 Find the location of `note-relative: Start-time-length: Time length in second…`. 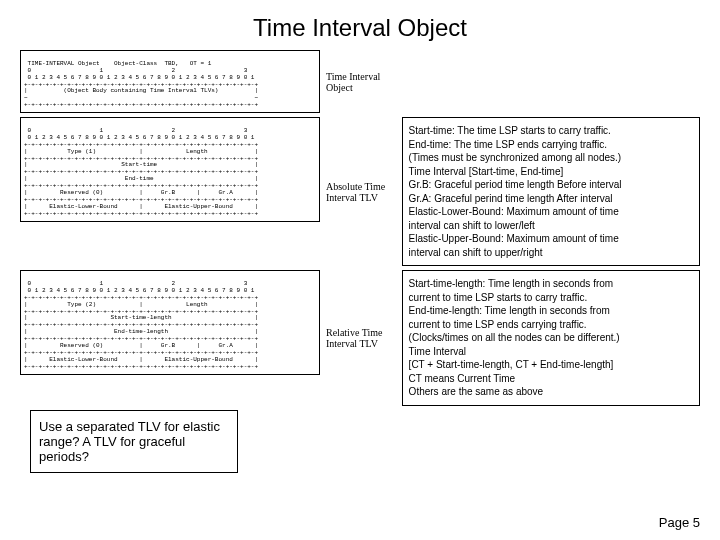

note-relative: Start-time-length: Time length in second… is located at coordinates (551, 338).